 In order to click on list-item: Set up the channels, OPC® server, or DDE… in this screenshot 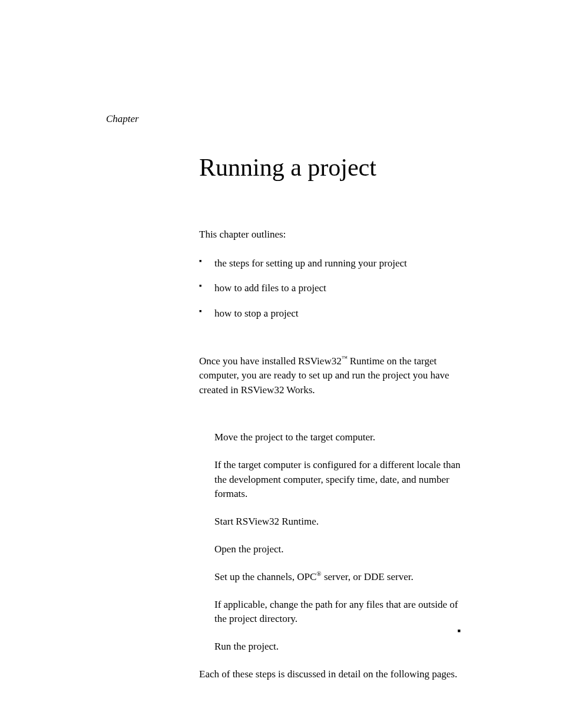, I will do `click(341, 577)`.